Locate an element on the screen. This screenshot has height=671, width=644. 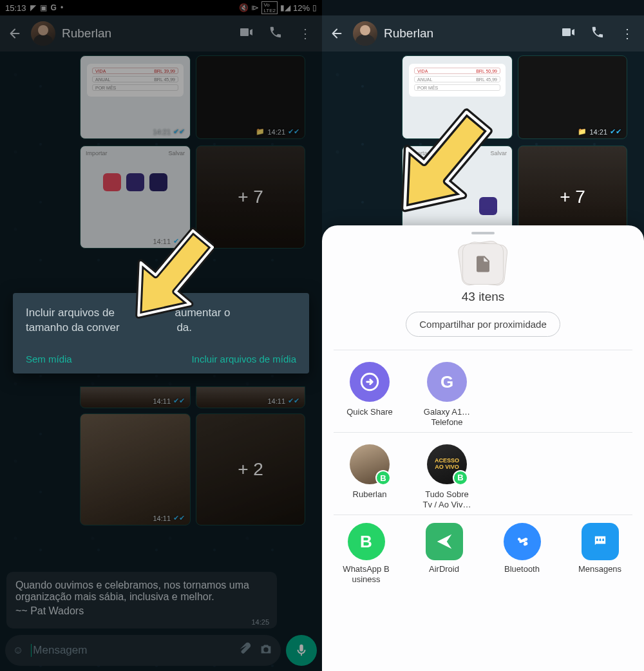
include-media-button: Incluir arquivos de mídia is located at coordinates (243, 359).